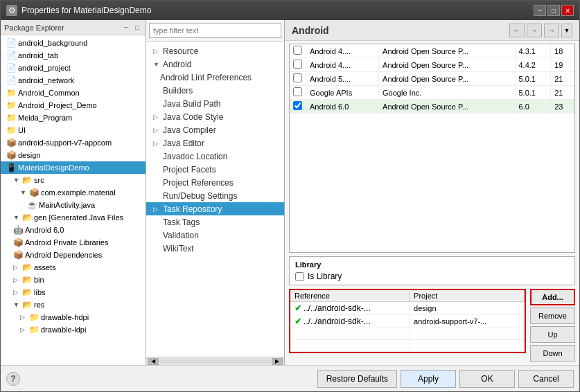 The width and height of the screenshot is (580, 392). Describe the element at coordinates (432, 93) in the screenshot. I see `table-row: Google APIs Google Inc. 5.0.1 21` at that location.